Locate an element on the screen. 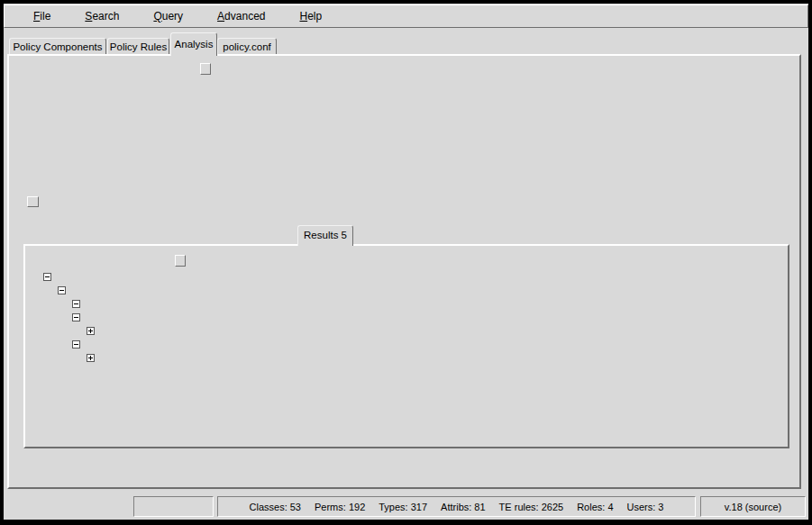 The height and width of the screenshot is (525, 812). stat-classes: Classes: 53 is located at coordinates (276, 507).